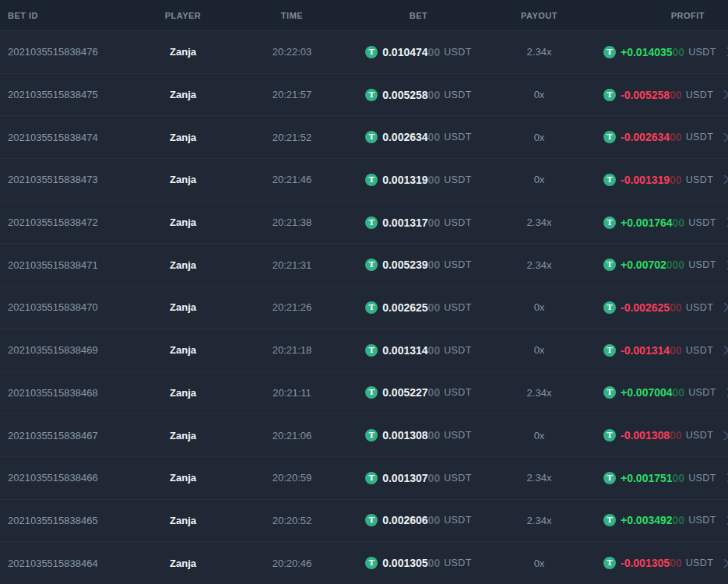 This screenshot has width=728, height=584. What do you see at coordinates (419, 265) in the screenshot?
I see `bet-amount-cell: T 0.00523900 USDT` at bounding box center [419, 265].